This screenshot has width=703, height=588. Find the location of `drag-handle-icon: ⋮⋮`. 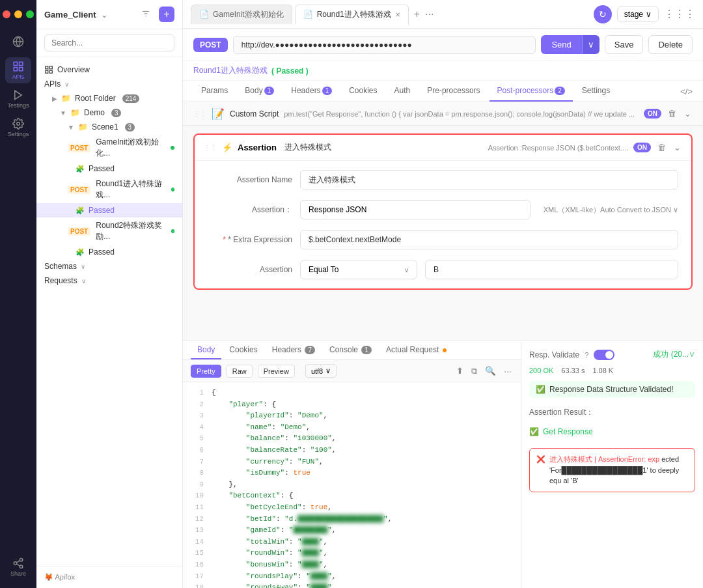

drag-handle-icon: ⋮⋮ is located at coordinates (200, 113).